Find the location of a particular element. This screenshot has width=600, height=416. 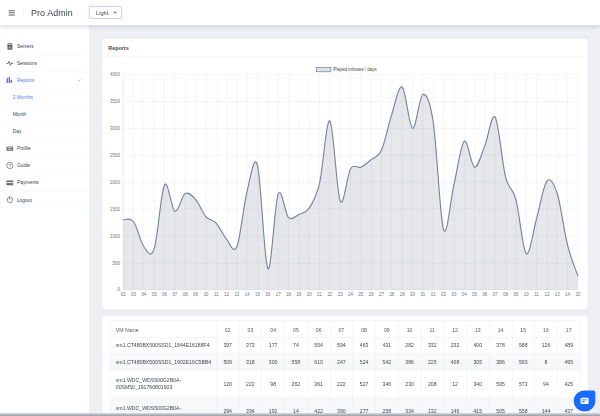

svg-text: 22 is located at coordinates (330, 294).